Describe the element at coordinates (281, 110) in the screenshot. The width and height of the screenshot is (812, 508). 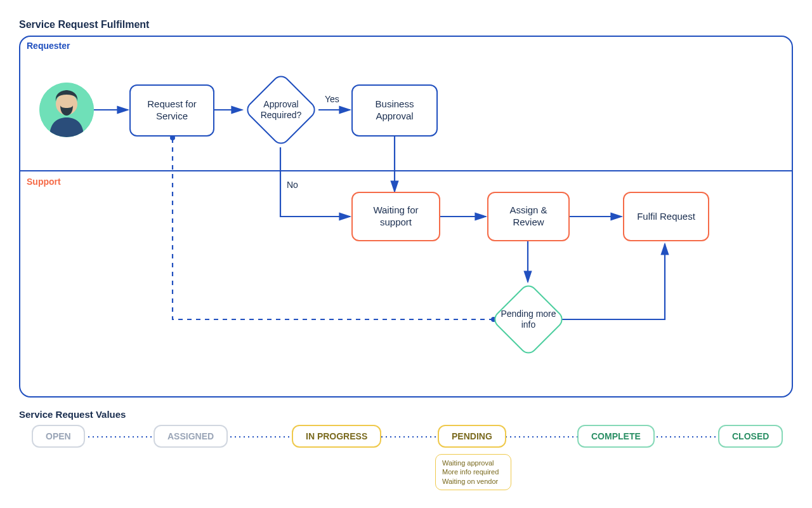
I see `node-approval-required: Approval Required?` at that location.